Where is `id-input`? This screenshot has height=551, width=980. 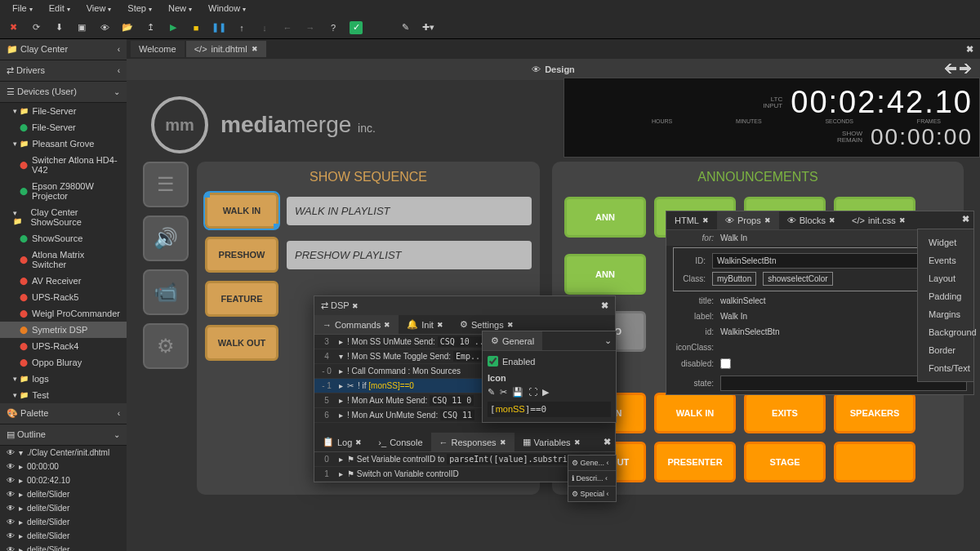 id-input is located at coordinates (820, 261).